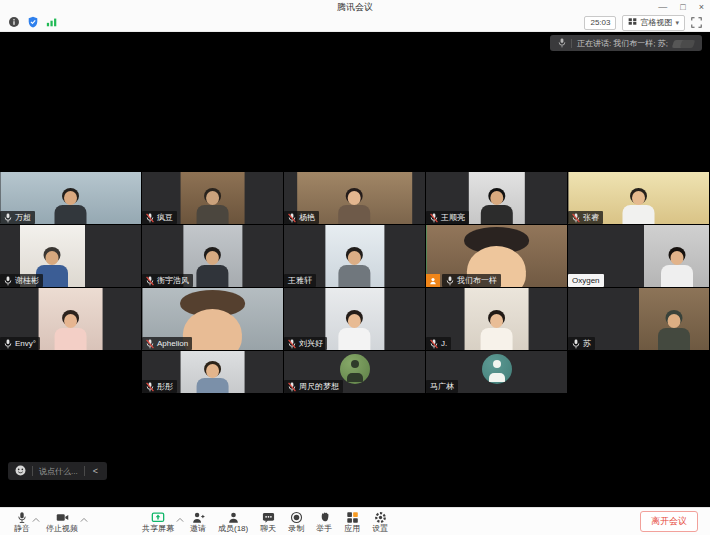 Image resolution: width=710 pixels, height=535 pixels. What do you see at coordinates (58, 471) in the screenshot?
I see `quick-chat-bar: 说点什么... <` at bounding box center [58, 471].